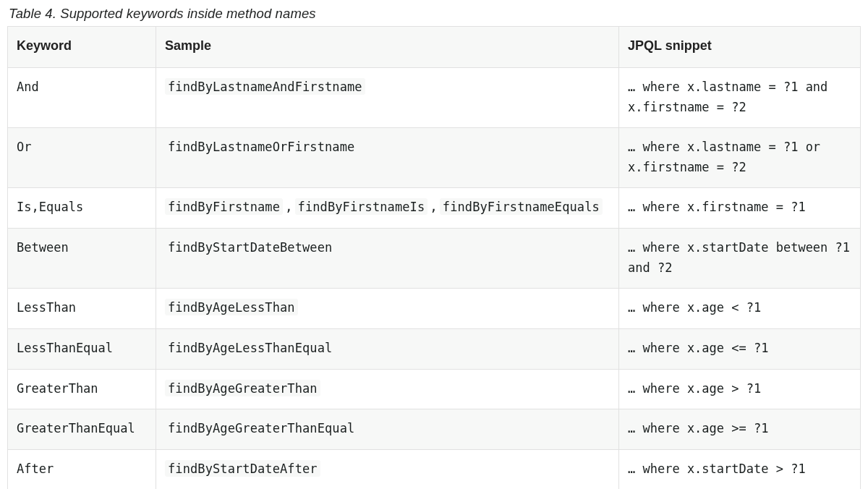  What do you see at coordinates (82, 430) in the screenshot?
I see `cell-keyword: GreaterThanEqual` at bounding box center [82, 430].